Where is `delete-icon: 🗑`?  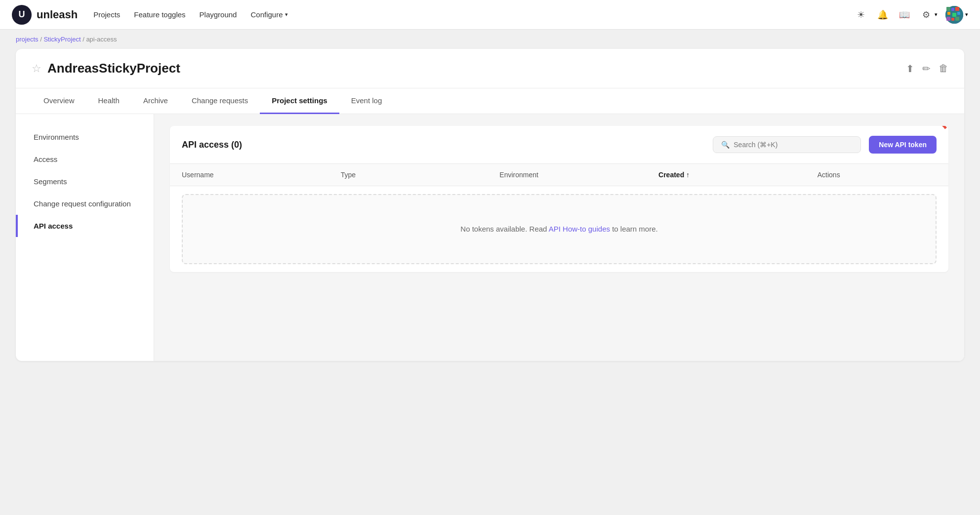 delete-icon: 🗑 is located at coordinates (943, 68).